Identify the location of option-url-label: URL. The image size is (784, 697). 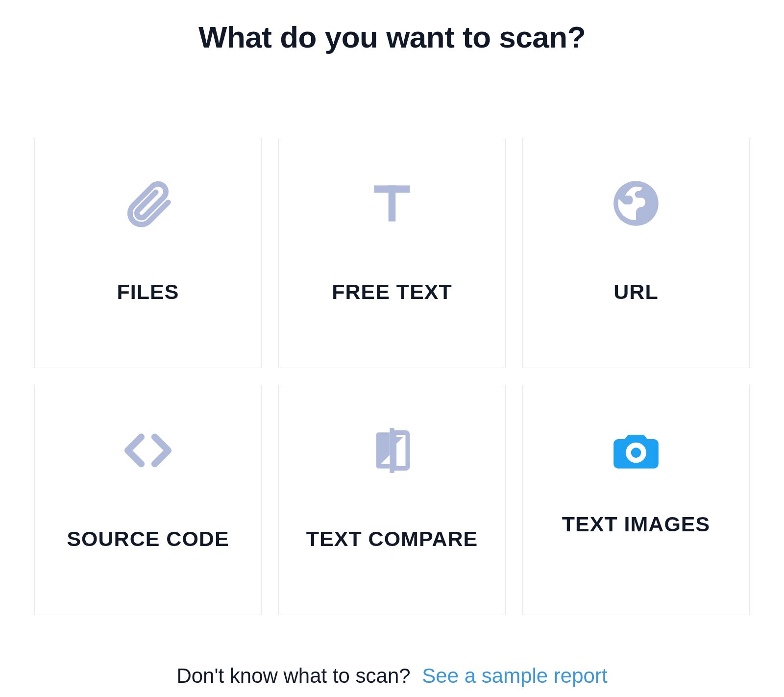
(636, 292).